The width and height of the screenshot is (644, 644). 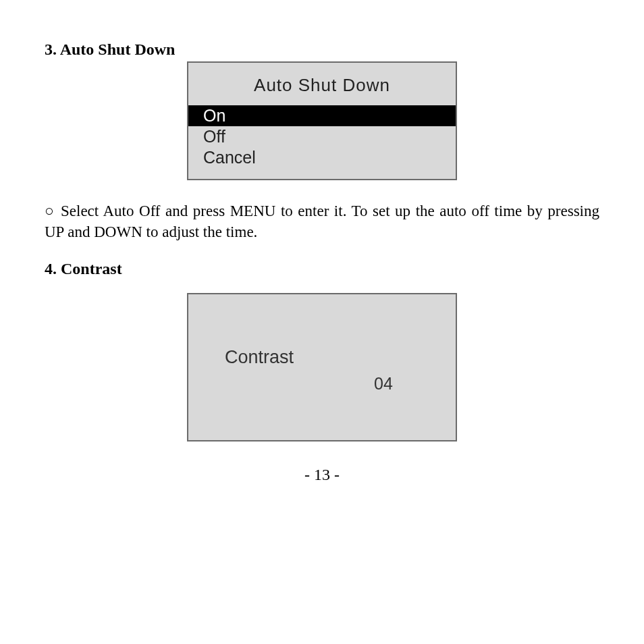 I want to click on menu-bottom-spacer, so click(x=322, y=173).